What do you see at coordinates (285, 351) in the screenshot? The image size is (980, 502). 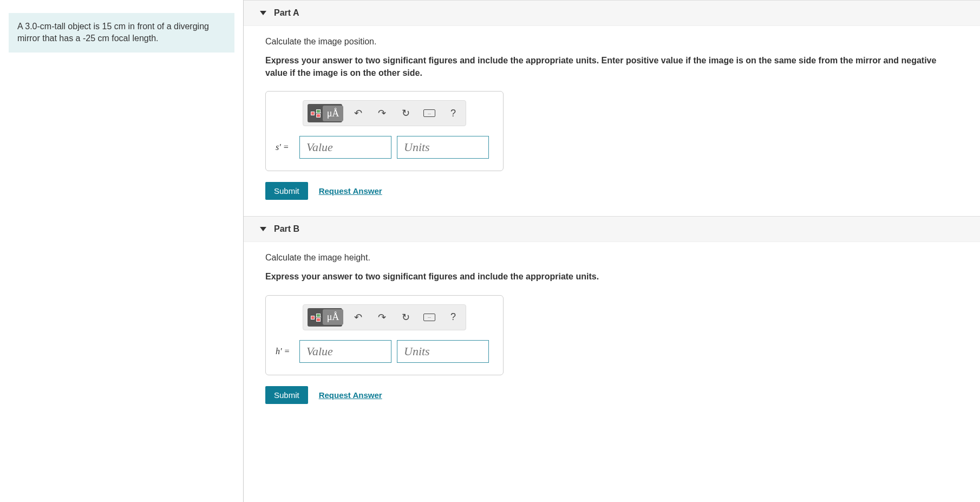 I see `part-b-variable: h′ =` at bounding box center [285, 351].